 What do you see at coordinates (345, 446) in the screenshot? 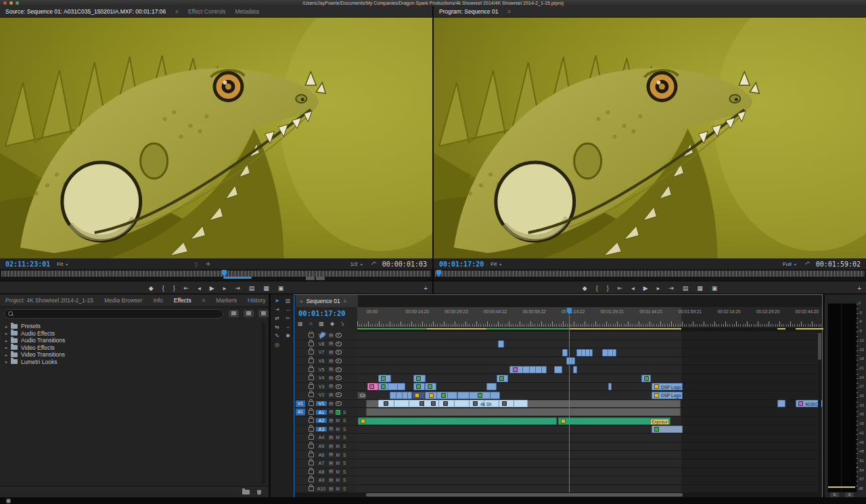
I see `solo-button: S` at bounding box center [345, 446].